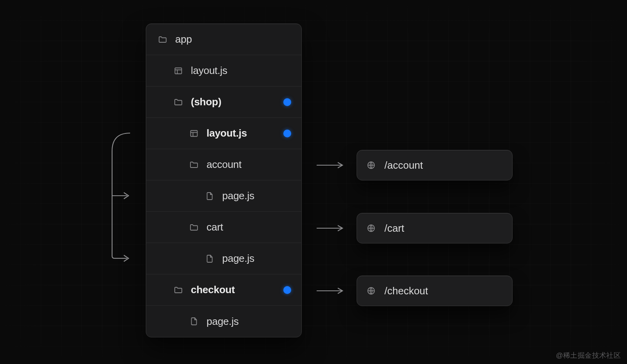  What do you see at coordinates (224, 102) in the screenshot?
I see `tree-row: (shop)` at bounding box center [224, 102].